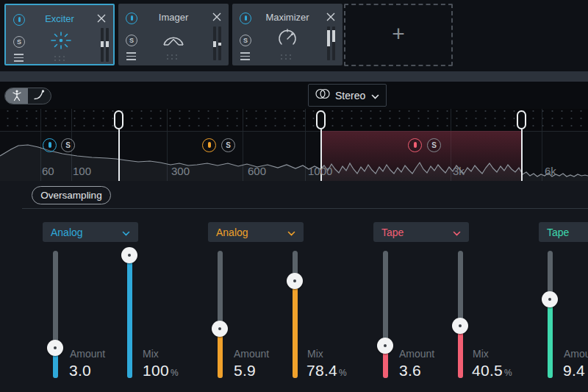  Describe the element at coordinates (326, 371) in the screenshot. I see `band2-mix-value: 78.4%` at that location.